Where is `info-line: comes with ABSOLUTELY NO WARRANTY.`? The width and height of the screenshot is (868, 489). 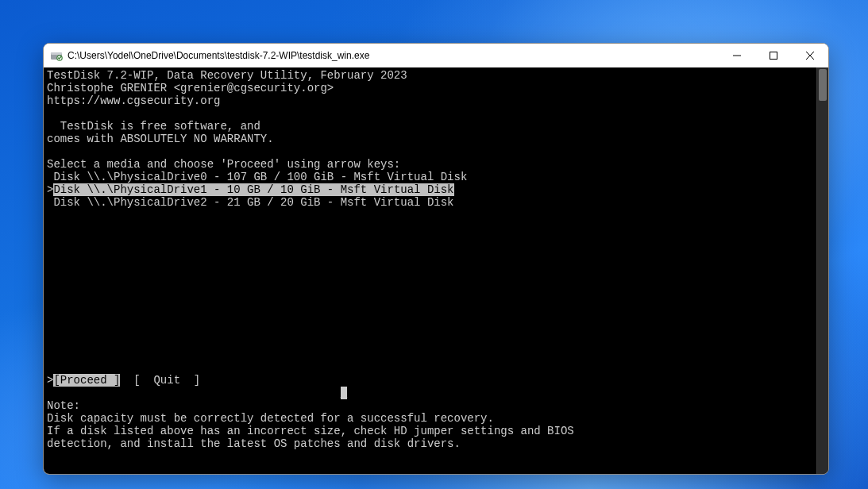
info-line: comes with ABSOLUTELY NO WARRANTY. is located at coordinates (436, 139).